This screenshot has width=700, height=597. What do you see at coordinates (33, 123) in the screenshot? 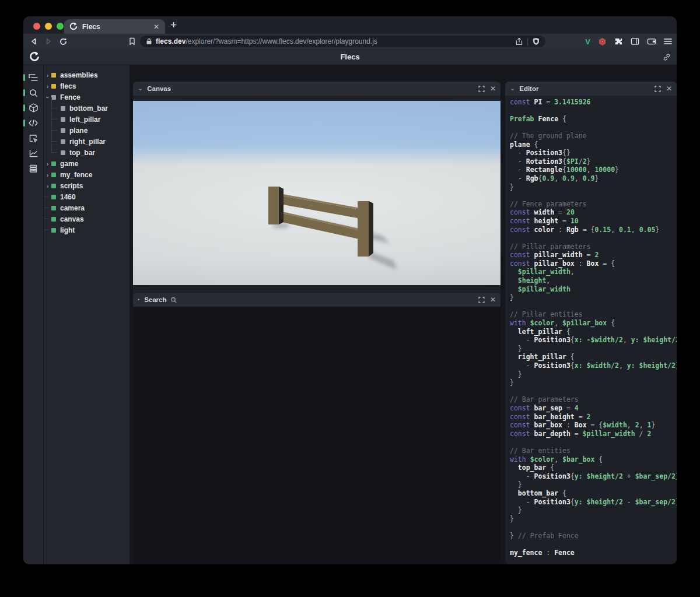
I see `sidebar-item-code` at bounding box center [33, 123].